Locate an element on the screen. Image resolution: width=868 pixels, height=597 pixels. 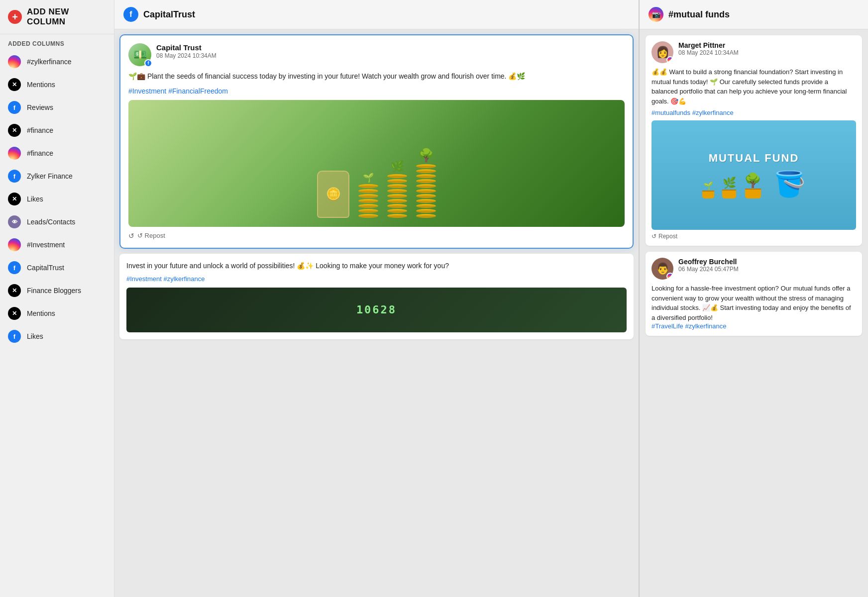
sidebar-item-investment-instagram: #Investment is located at coordinates (57, 245).